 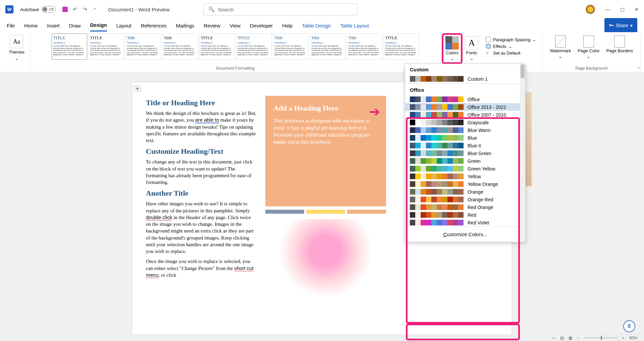 I want to click on colors-icon, so click(x=452, y=43).